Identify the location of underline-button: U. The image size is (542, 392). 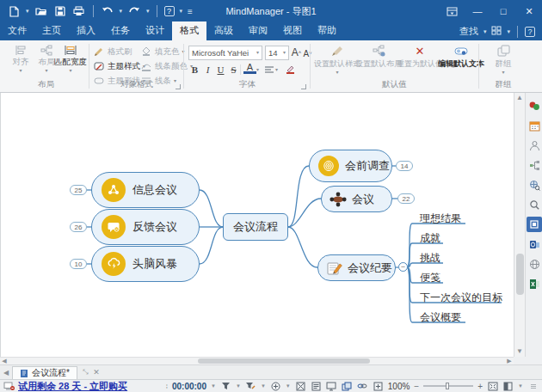
(220, 70).